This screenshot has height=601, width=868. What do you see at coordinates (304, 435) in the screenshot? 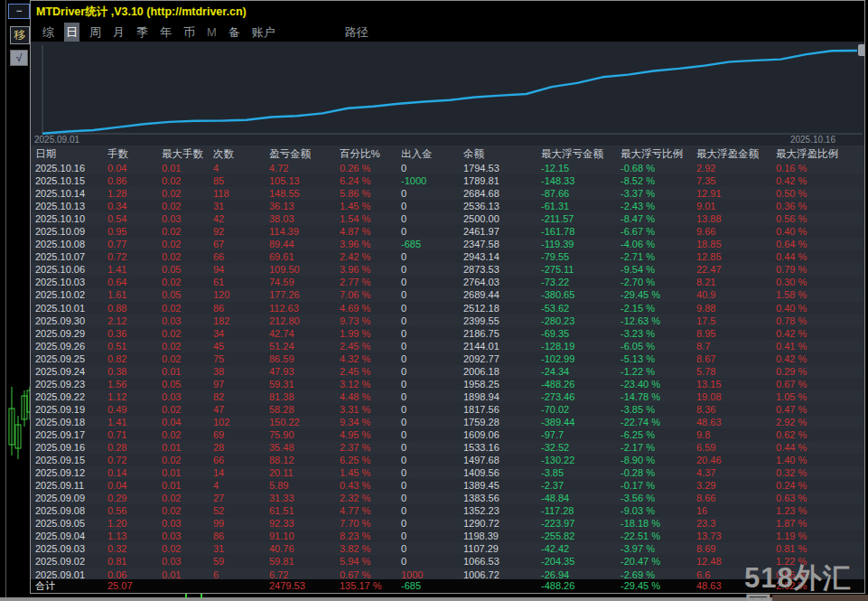
I see `cell-pnl: 75.90` at bounding box center [304, 435].